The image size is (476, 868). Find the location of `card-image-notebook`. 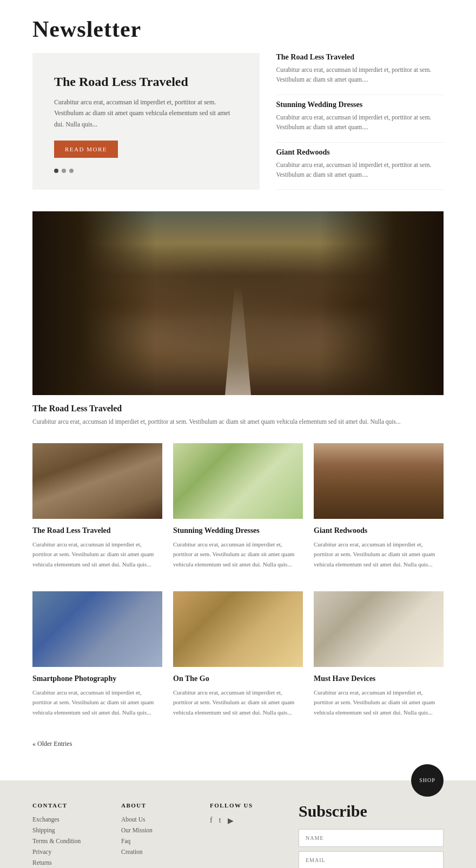

card-image-notebook is located at coordinates (238, 629).